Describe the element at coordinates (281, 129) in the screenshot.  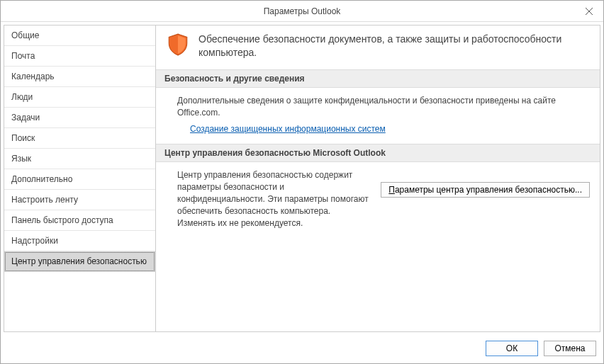
I see `trustworthy-computing-link: Создание защищенных информационных систе…` at that location.